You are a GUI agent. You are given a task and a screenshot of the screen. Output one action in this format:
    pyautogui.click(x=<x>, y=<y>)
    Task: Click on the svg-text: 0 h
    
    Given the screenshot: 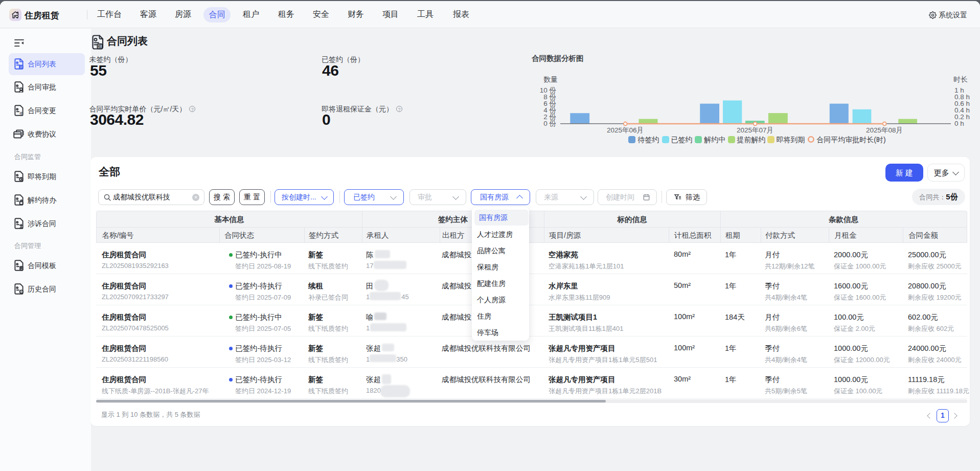 What is the action you would take?
    pyautogui.click(x=959, y=124)
    